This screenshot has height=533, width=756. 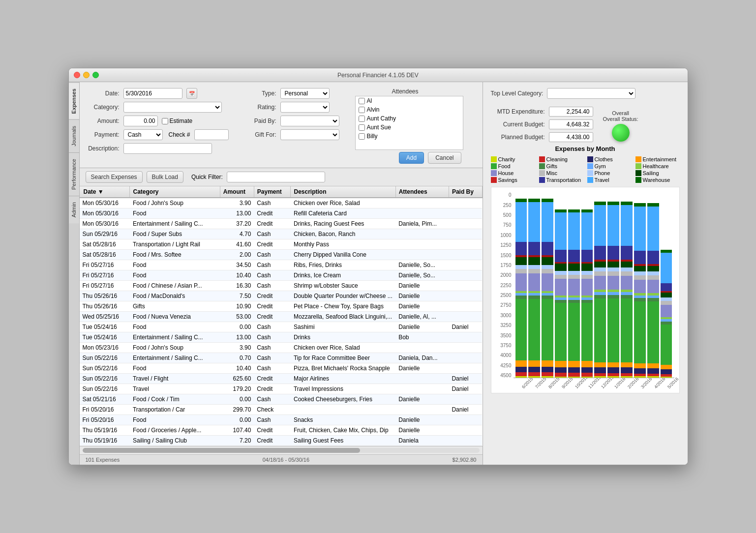 What do you see at coordinates (281, 327) in the screenshot?
I see `table-row: Tue 05/24/16Food0.00CashSashimiDanielleD…` at bounding box center [281, 327].